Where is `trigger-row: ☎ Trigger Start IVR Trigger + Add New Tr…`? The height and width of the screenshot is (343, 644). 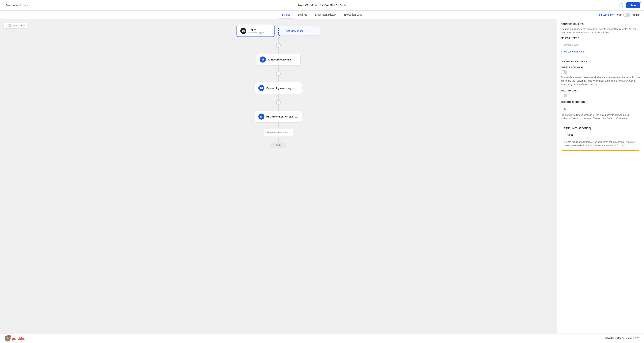
trigger-row: ☎ Trigger Start IVR Trigger + Add New Tr… is located at coordinates (278, 31).